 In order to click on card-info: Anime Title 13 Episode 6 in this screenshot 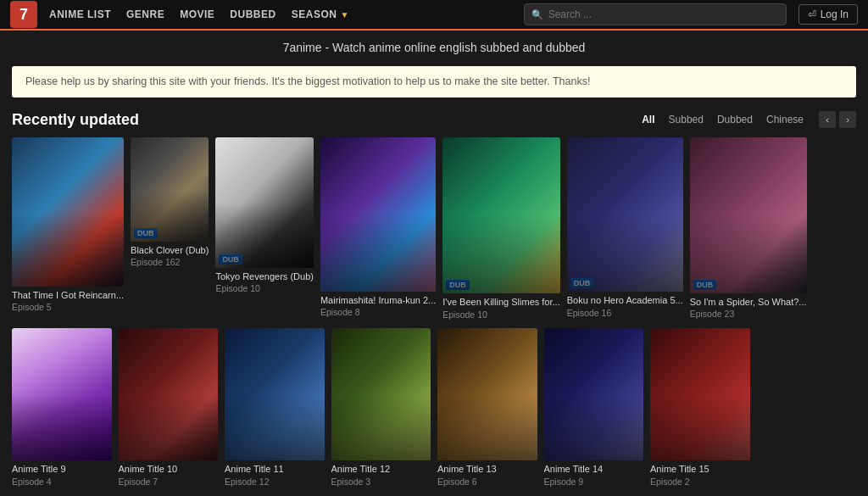, I will do `click(487, 473)`.